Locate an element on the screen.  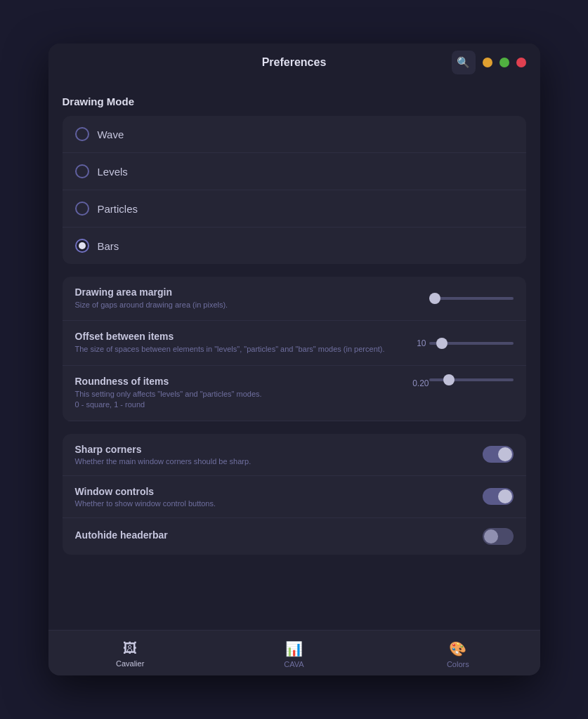
colors-icon: 🎨 is located at coordinates (458, 649).